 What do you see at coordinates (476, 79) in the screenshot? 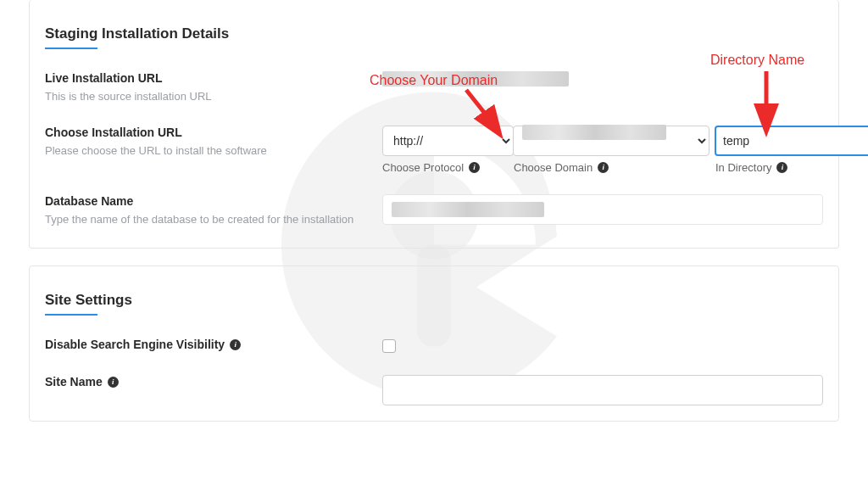
I see `live-url-redacted` at bounding box center [476, 79].